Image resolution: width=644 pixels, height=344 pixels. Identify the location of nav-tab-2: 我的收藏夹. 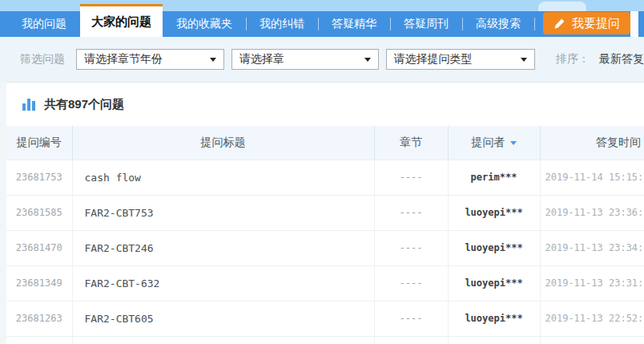
(204, 24).